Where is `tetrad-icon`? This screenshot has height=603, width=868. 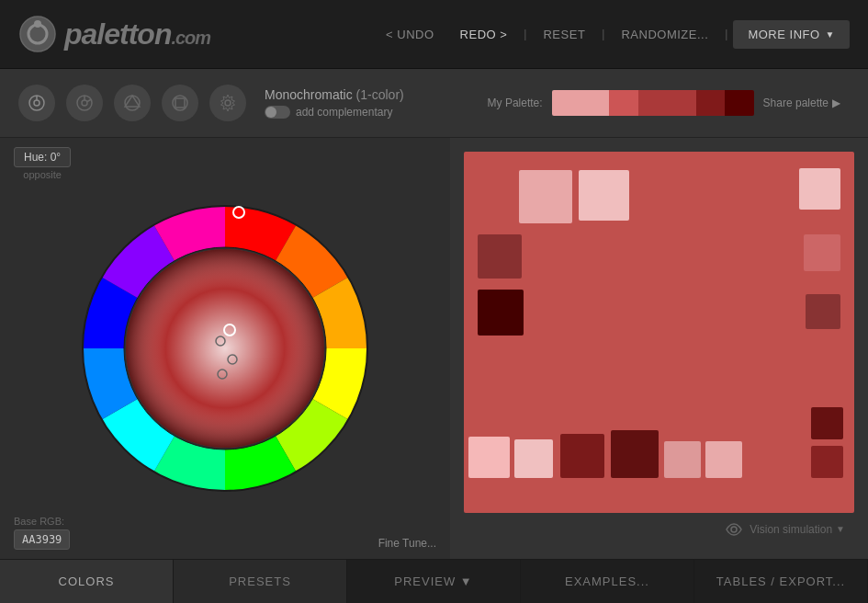 tetrad-icon is located at coordinates (180, 103).